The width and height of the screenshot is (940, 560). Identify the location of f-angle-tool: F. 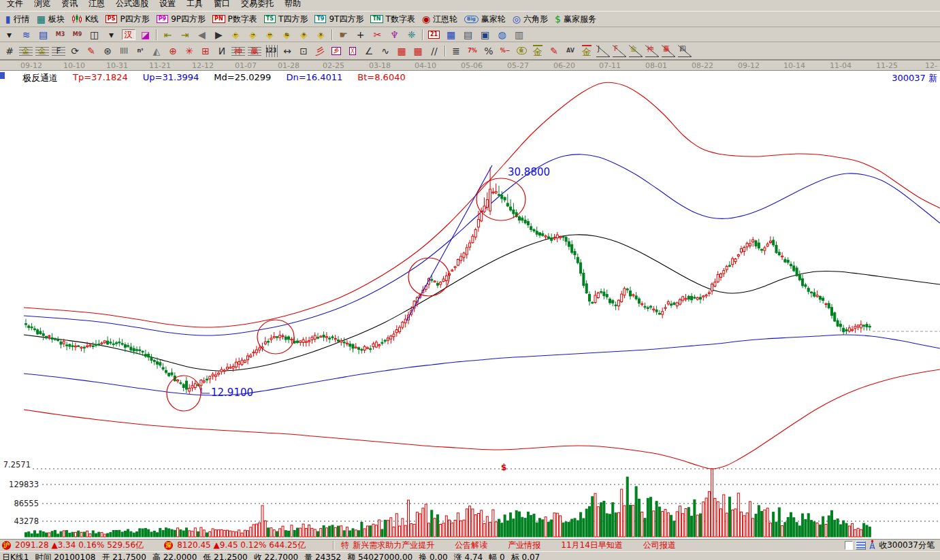
(619, 51).